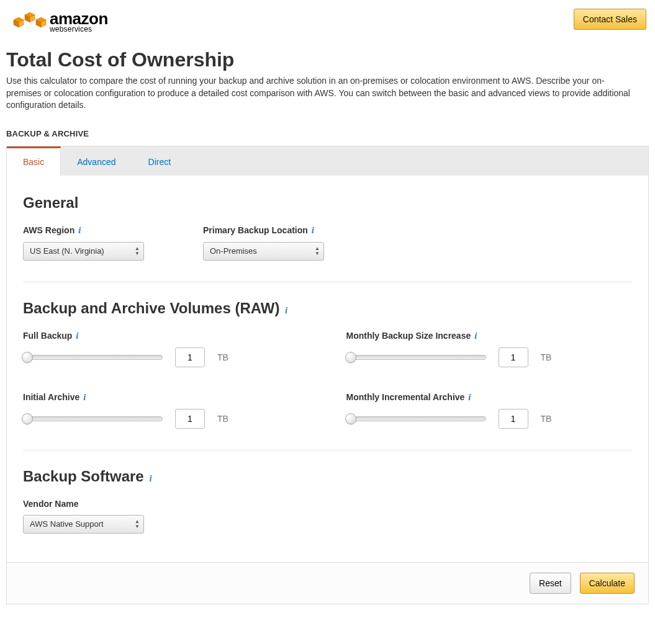  I want to click on general-heading: General, so click(328, 203).